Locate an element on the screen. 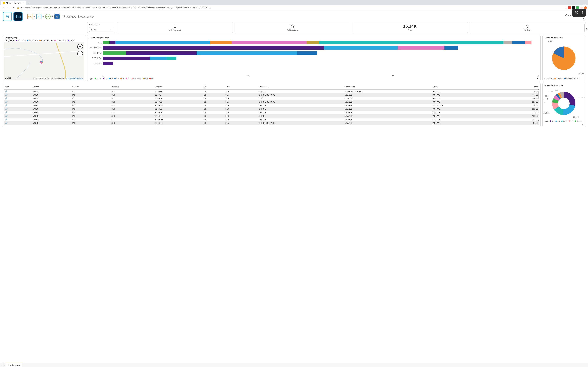 The height and width of the screenshot is (367, 588). page-prev-button: ‹ is located at coordinates (1, 365).